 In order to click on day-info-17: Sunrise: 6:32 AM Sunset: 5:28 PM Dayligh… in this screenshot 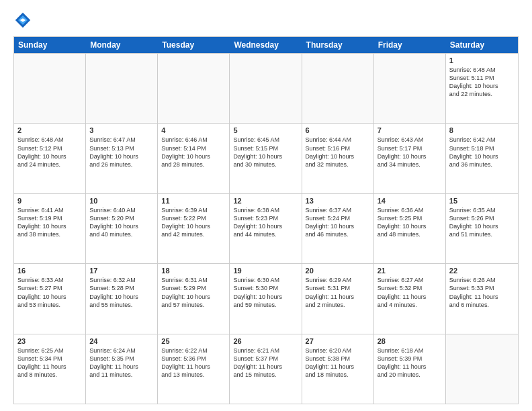, I will do `click(122, 293)`.